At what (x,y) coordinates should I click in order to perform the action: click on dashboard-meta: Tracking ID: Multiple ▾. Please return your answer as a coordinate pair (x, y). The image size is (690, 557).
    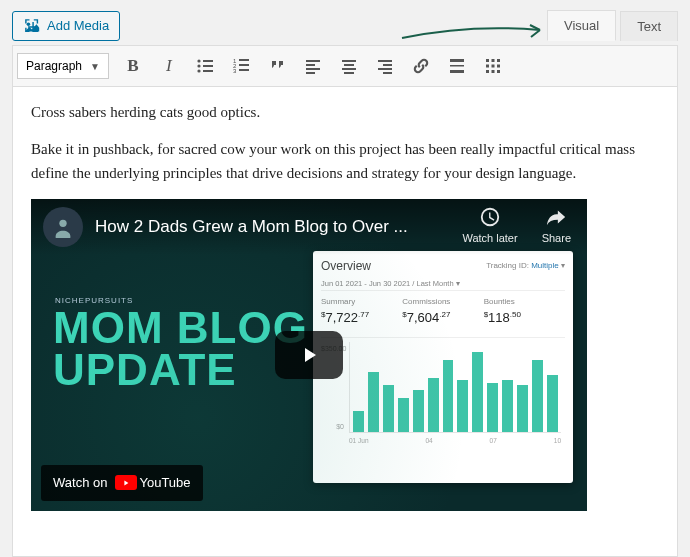
    Looking at the image, I should click on (526, 266).